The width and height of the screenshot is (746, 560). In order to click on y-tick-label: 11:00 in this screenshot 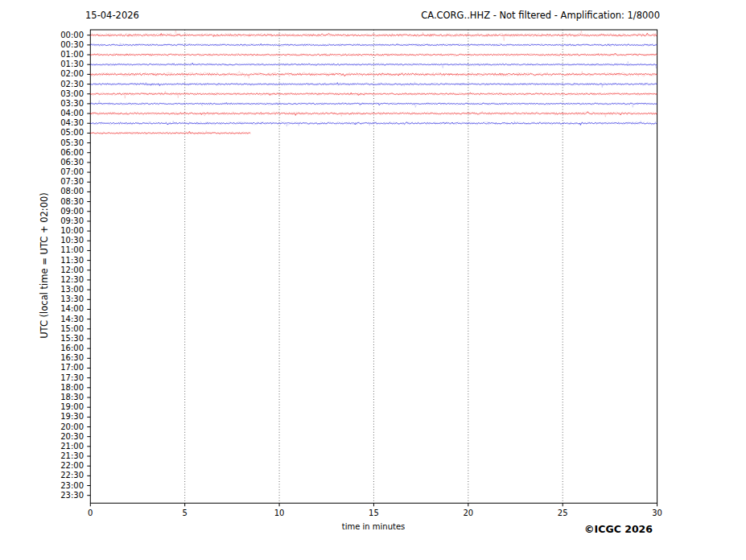, I will do `click(58, 250)`.